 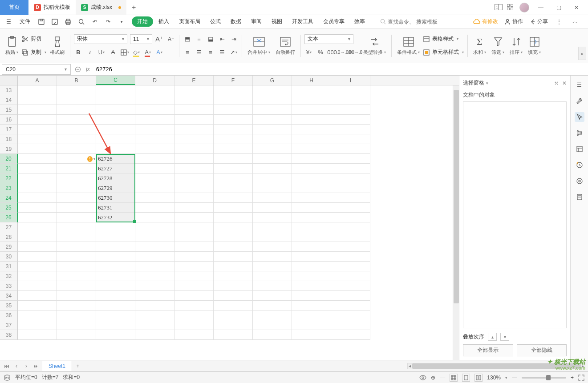 I want to click on row-header: 33, so click(x=9, y=286).